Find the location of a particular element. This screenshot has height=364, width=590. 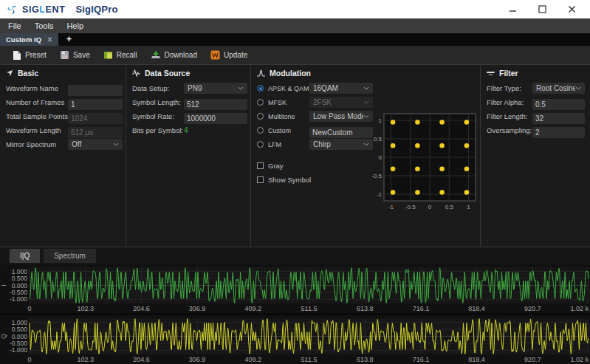

recall-button: Recall is located at coordinates (120, 55).